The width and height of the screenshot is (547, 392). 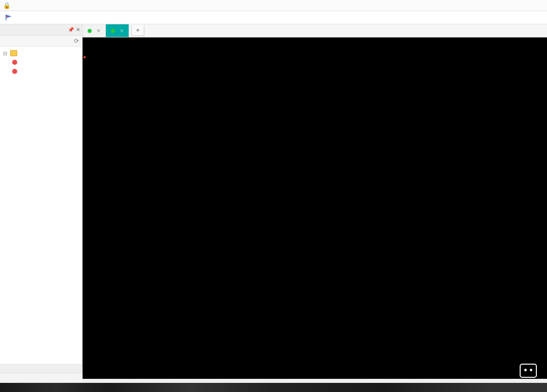 I want to click on tab-master: ×, so click(x=94, y=30).